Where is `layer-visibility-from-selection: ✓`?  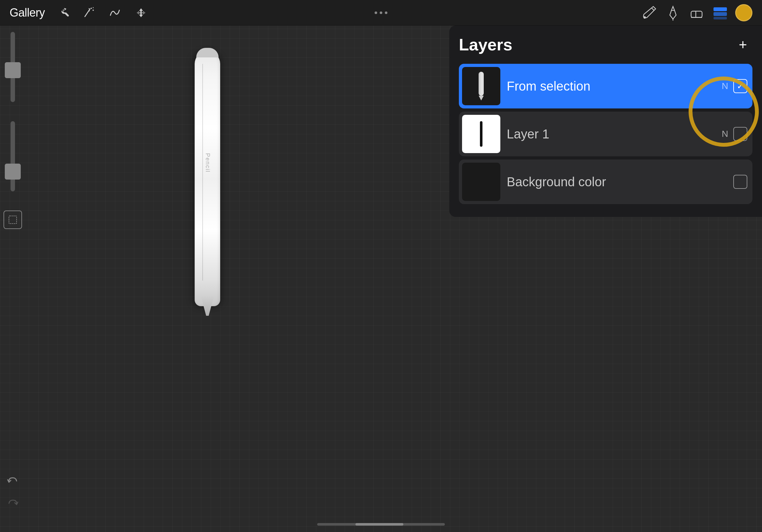
layer-visibility-from-selection: ✓ is located at coordinates (740, 86).